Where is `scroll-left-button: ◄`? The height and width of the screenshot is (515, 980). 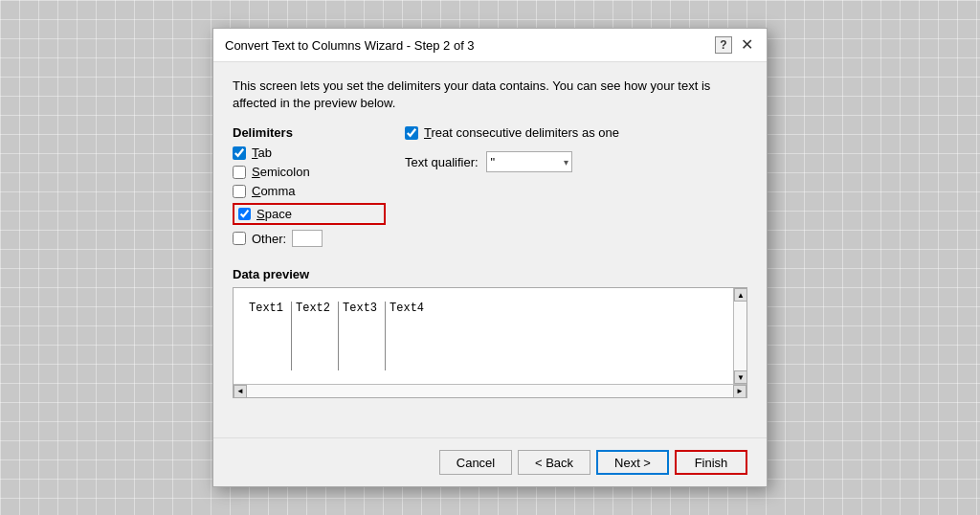
scroll-left-button: ◄ is located at coordinates (240, 392).